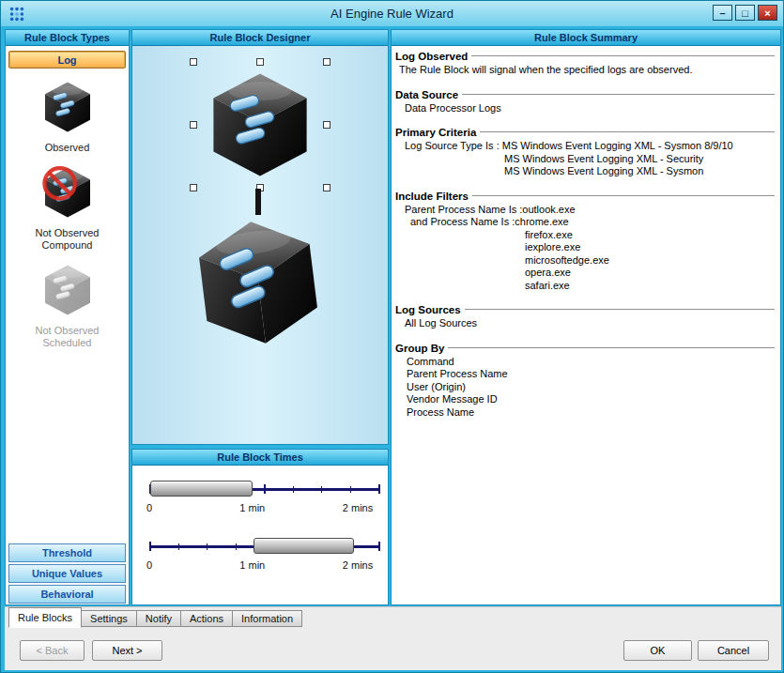 The image size is (784, 673). What do you see at coordinates (746, 13) in the screenshot?
I see `maximize-button: □` at bounding box center [746, 13].